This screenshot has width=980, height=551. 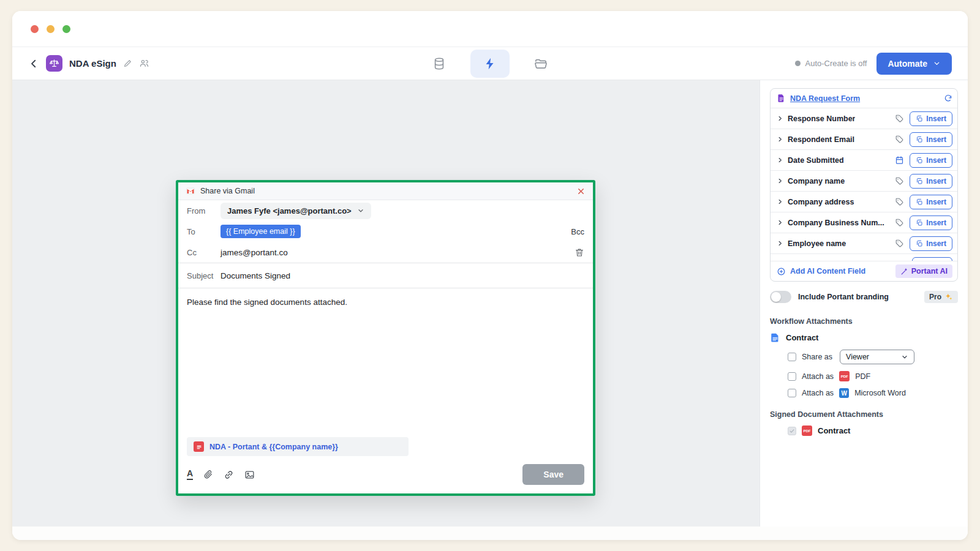 What do you see at coordinates (66, 29) in the screenshot?
I see `zoom-window-button` at bounding box center [66, 29].